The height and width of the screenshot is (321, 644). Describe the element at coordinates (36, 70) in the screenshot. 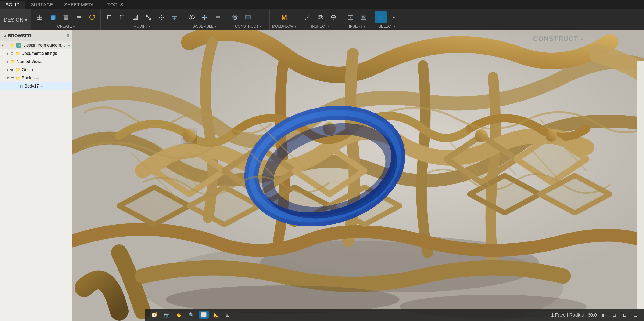

I see `tree-item-origin: 👁 📁 Origin` at that location.